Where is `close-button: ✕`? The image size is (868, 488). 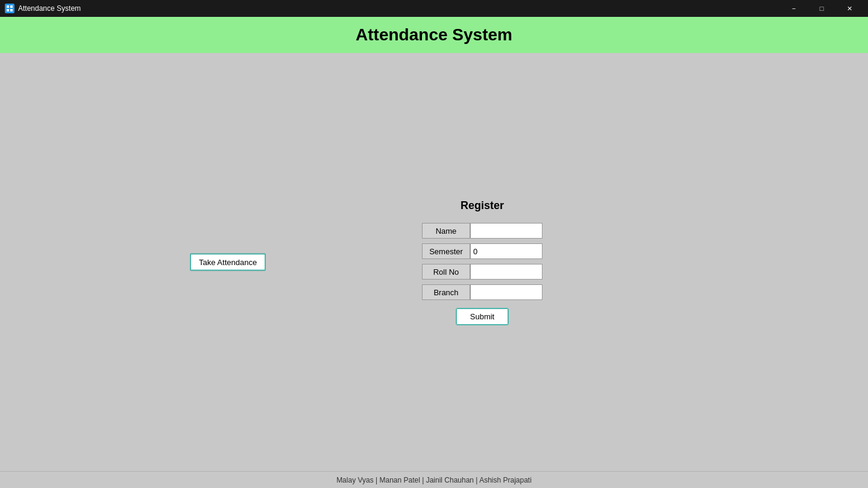
close-button: ✕ is located at coordinates (849, 8).